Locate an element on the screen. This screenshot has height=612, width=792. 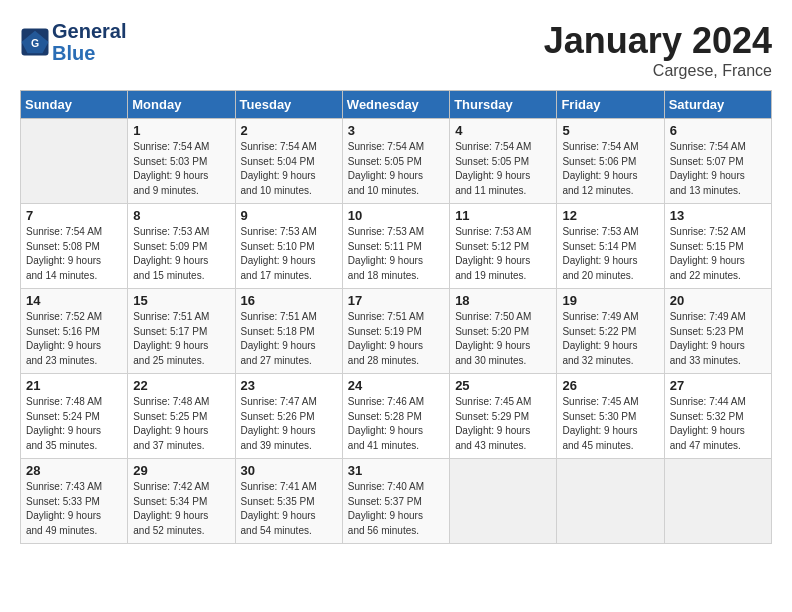
day-number: 4 is located at coordinates (503, 130).